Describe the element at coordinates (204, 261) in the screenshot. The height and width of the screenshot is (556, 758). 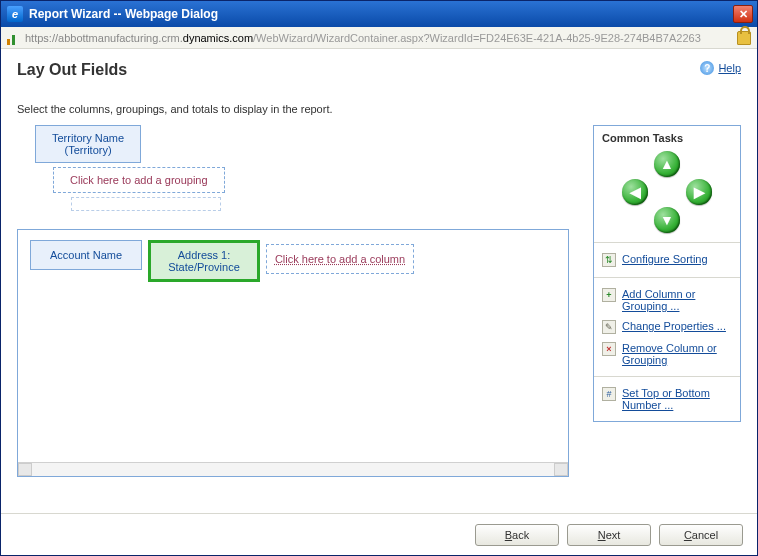
I see `column-address1-state: Address 1: State/Province` at that location.